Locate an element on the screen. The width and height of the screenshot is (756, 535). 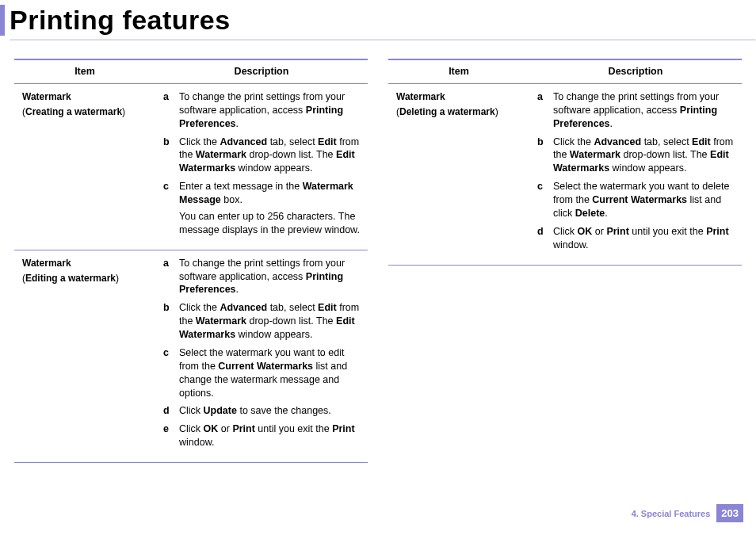
item-sub: (Deleting a watermark) is located at coordinates (447, 112).